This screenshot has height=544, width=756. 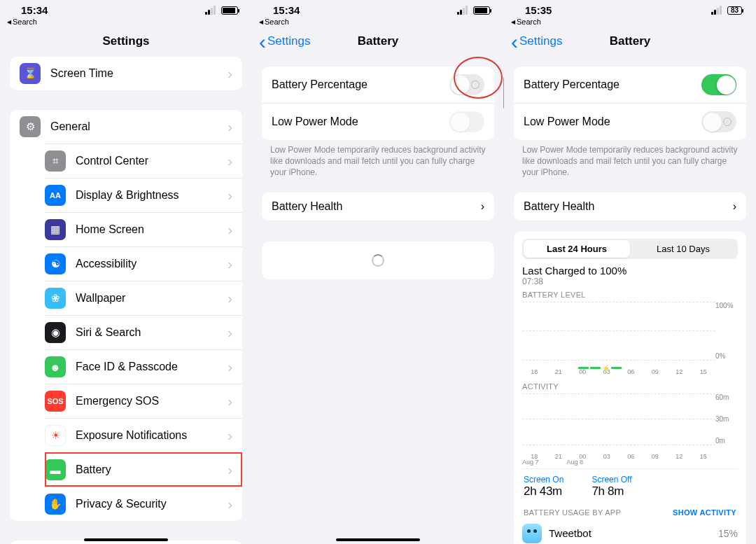 I want to click on settings-row-face-id-passcode: ☻Face ID & Passcode›, so click(x=144, y=367).